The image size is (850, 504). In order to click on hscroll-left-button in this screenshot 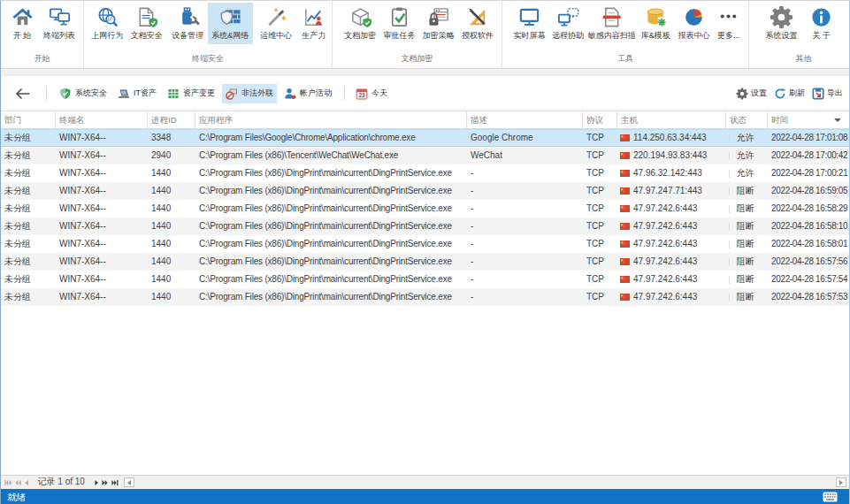, I will do `click(129, 483)`.